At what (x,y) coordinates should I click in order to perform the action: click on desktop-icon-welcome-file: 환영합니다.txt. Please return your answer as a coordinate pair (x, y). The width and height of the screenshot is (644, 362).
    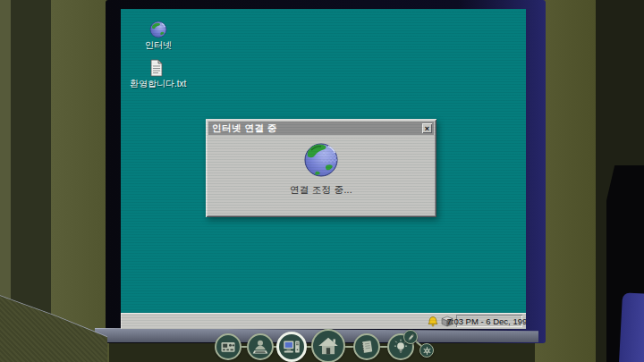
    Looking at the image, I should click on (157, 73).